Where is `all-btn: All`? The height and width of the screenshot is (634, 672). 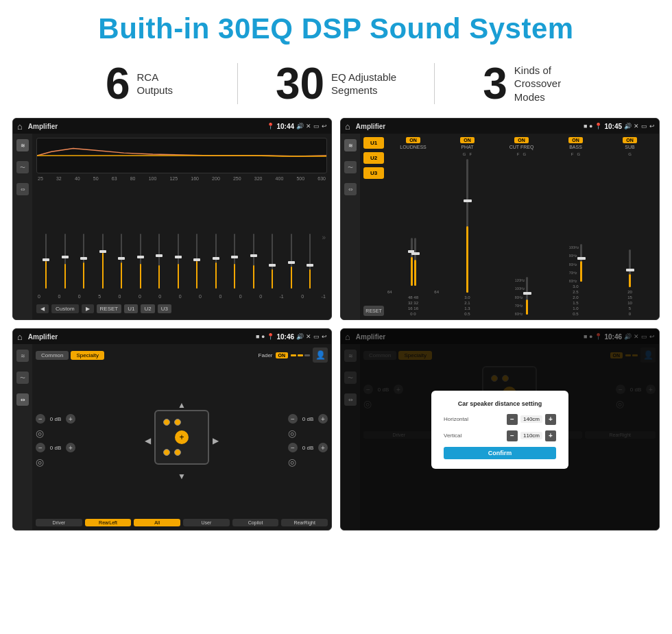 all-btn: All is located at coordinates (157, 522).